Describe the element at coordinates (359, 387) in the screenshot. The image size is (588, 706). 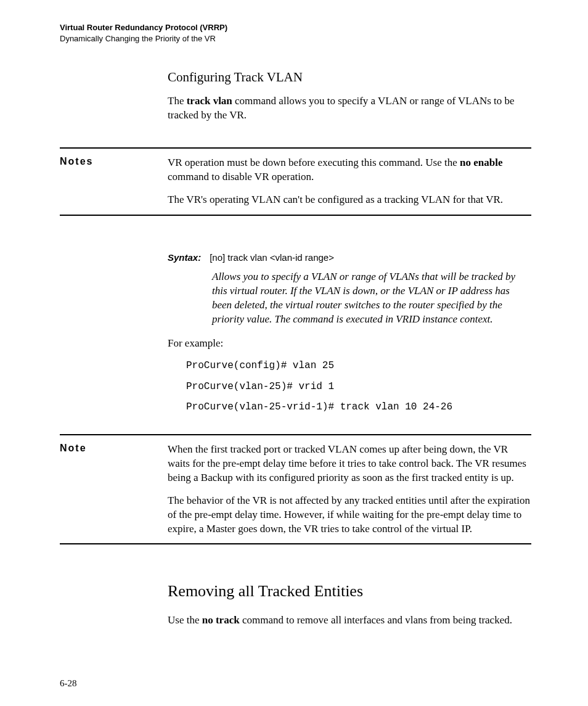
I see `example-line-2: ProCurve(vlan-25)# vrid 1` at that location.